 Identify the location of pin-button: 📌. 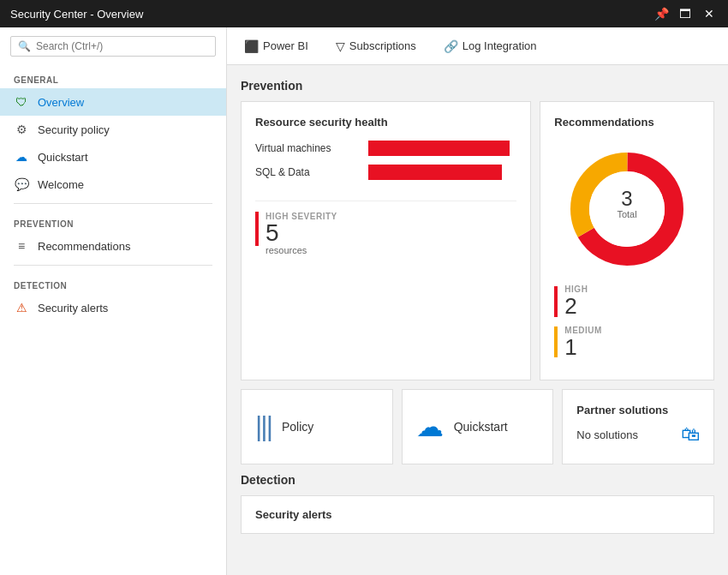
(661, 14).